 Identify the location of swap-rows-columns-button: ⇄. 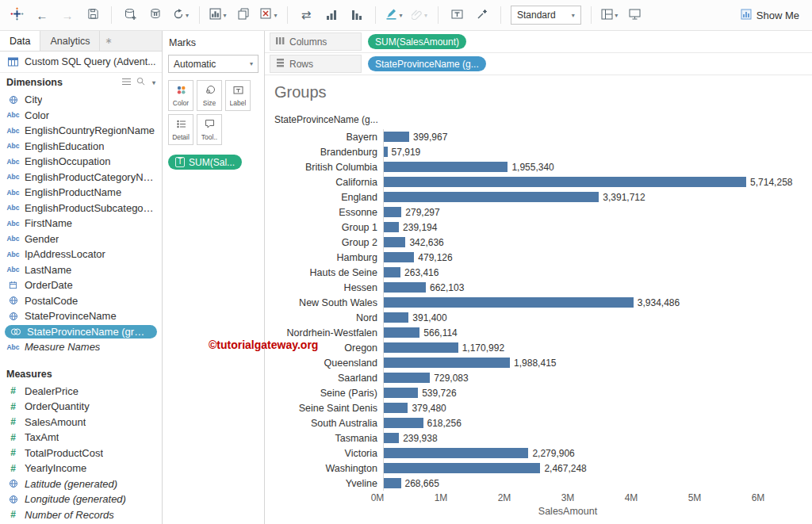
(306, 15).